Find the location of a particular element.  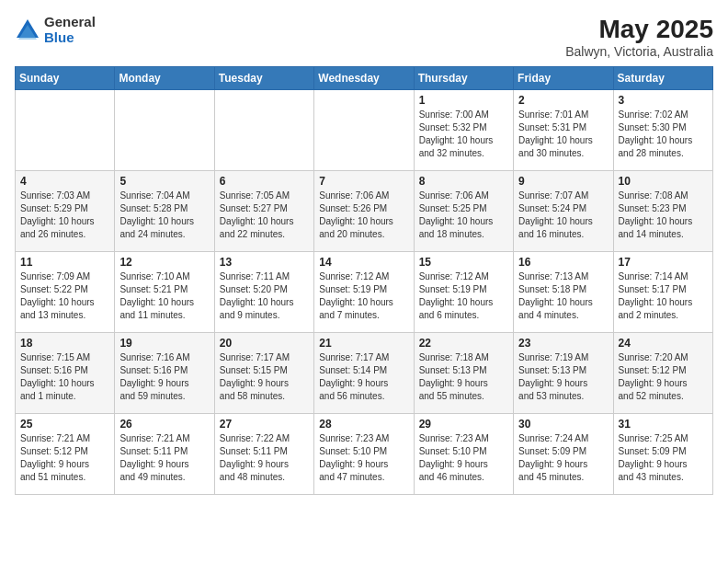

day-number: 11 is located at coordinates (64, 262).